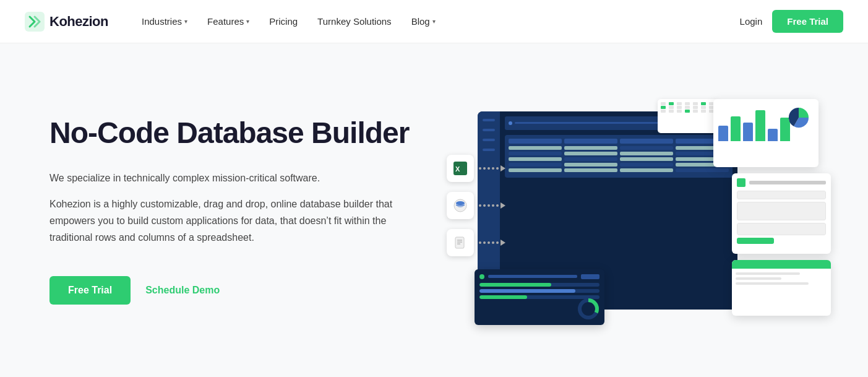 The image size is (868, 377). Describe the element at coordinates (460, 243) in the screenshot. I see `document-icon` at that location.